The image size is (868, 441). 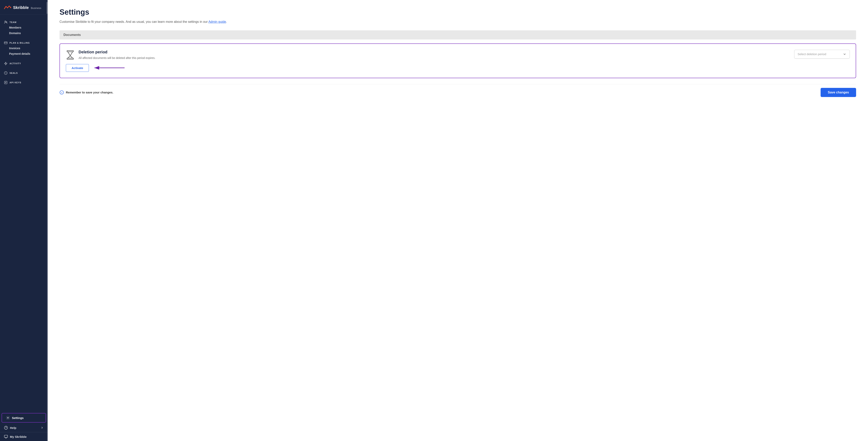 What do you see at coordinates (24, 7) in the screenshot?
I see `logo: Skribble Business` at bounding box center [24, 7].